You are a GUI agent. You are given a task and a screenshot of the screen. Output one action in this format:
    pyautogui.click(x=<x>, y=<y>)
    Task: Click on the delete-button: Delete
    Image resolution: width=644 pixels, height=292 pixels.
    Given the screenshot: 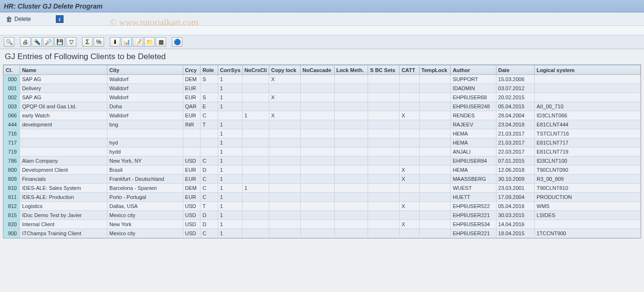 What is the action you would take?
    pyautogui.click(x=18, y=19)
    